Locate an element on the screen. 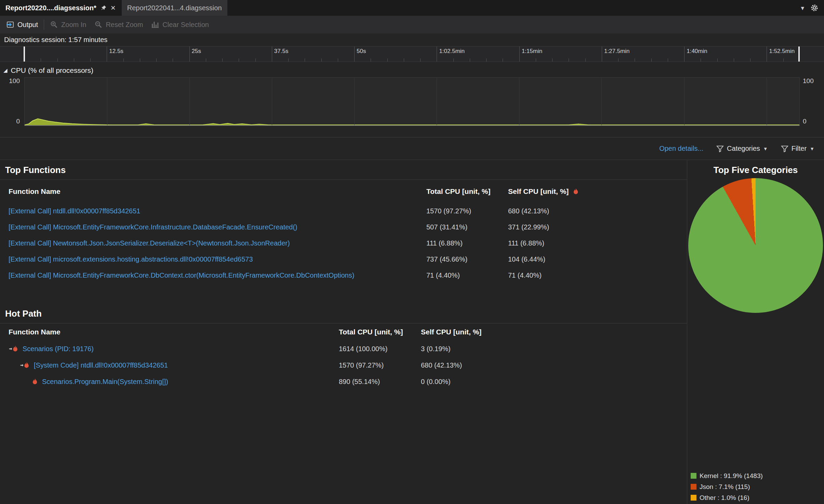 The width and height of the screenshot is (824, 504). function-name-cell: [External Call] ntdll.dll!0x00007ff85d34… is located at coordinates (217, 211).